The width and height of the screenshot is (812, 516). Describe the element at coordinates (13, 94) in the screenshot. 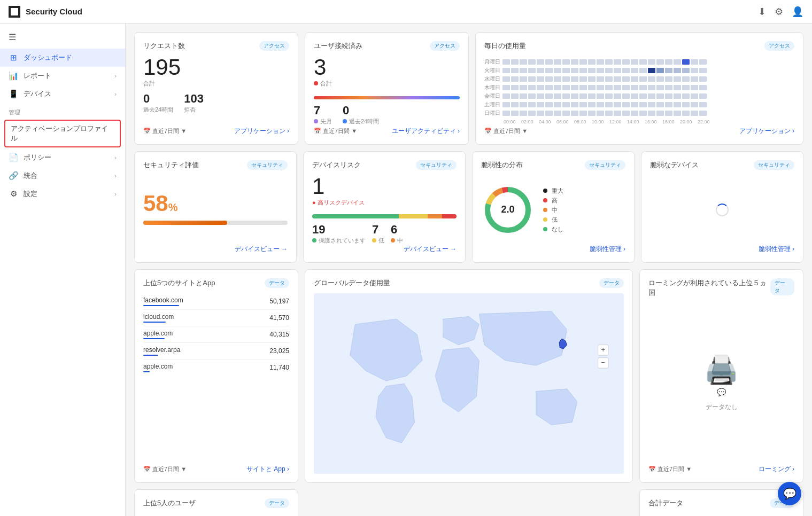

I see `devices-icon: 📱` at that location.